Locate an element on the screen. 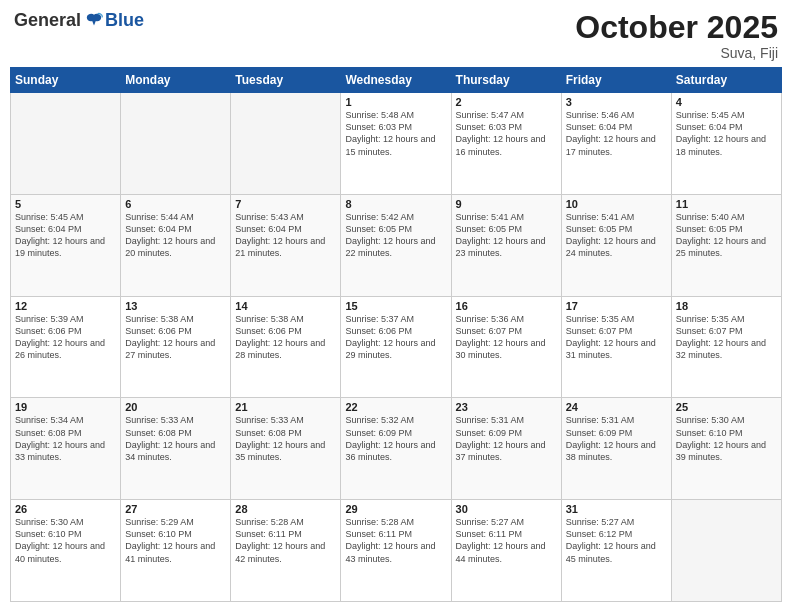  calendar-cell: 5Sunrise: 5:45 AMSunset: 6:04 PMDaylight… is located at coordinates (66, 245).